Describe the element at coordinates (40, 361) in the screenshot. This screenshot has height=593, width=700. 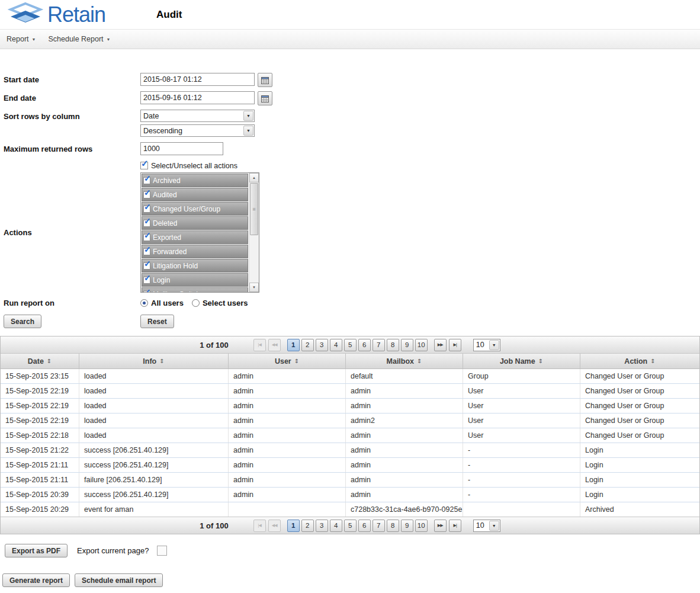
I see `column-header: Date ⇕` at that location.